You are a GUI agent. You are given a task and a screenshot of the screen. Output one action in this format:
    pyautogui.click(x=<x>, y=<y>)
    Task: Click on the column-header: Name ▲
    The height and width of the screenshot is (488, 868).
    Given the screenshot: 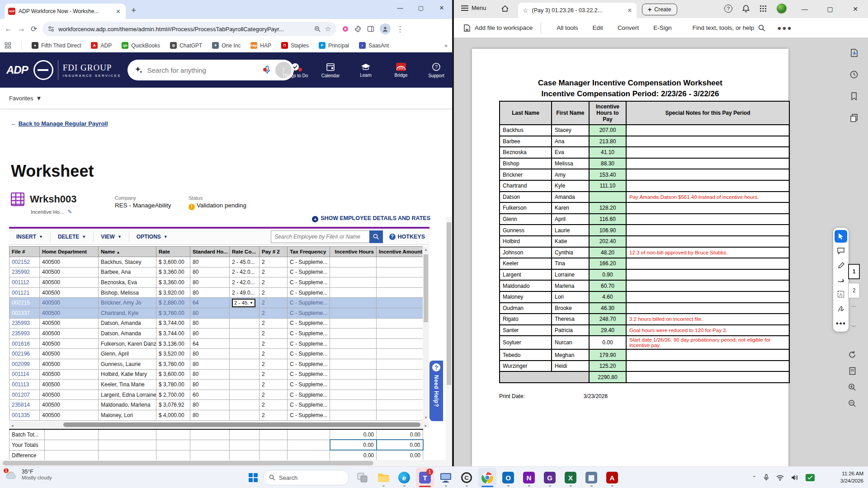 What is the action you would take?
    pyautogui.click(x=127, y=252)
    